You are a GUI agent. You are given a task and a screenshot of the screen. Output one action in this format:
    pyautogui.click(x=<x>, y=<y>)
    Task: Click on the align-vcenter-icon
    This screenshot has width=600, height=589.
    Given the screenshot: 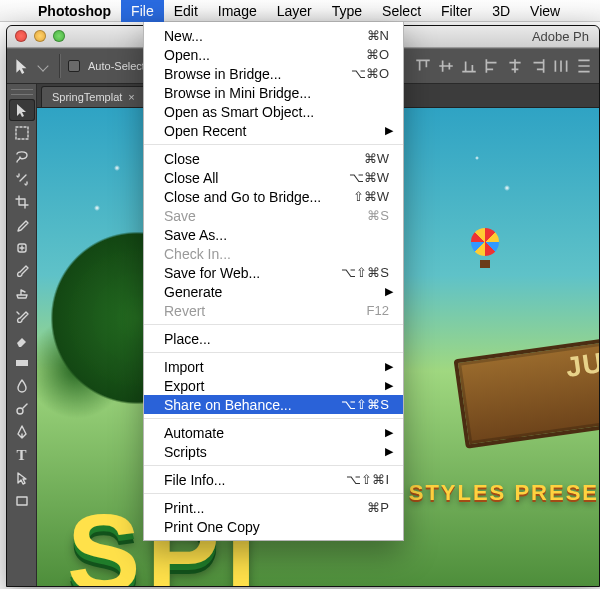 What is the action you would take?
    pyautogui.click(x=446, y=66)
    